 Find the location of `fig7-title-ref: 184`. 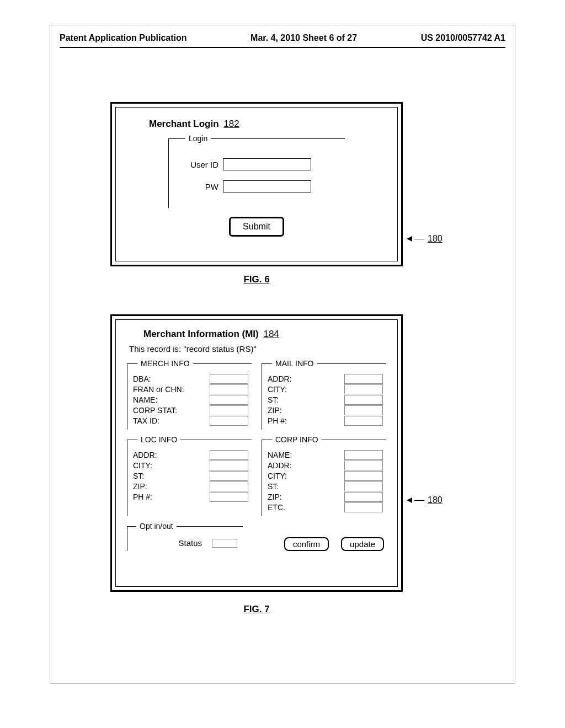

fig7-title-ref: 184 is located at coordinates (271, 334).